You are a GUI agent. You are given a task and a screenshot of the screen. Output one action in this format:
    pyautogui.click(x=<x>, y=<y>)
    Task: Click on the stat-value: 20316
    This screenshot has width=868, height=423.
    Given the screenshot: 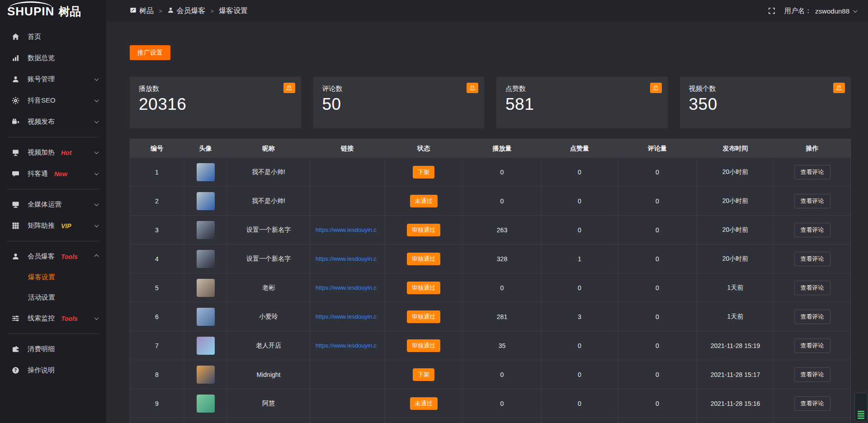 What is the action you would take?
    pyautogui.click(x=215, y=104)
    